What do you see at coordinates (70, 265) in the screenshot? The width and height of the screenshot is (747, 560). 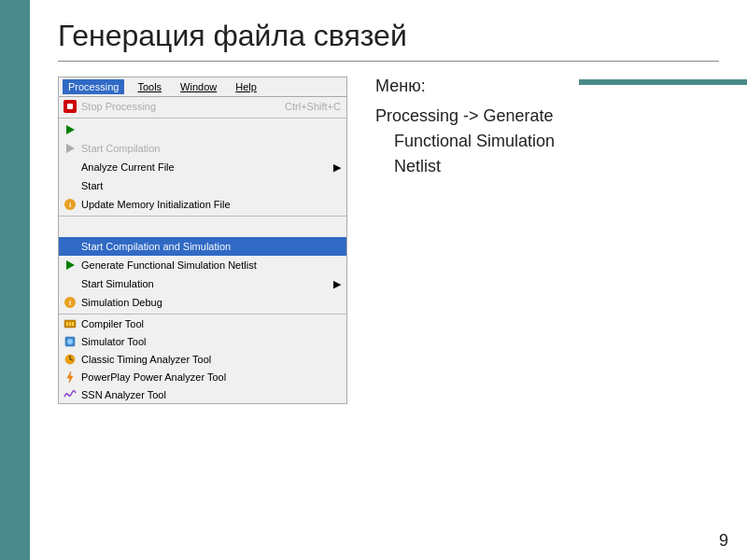 I see `start-simulation-icon` at bounding box center [70, 265].